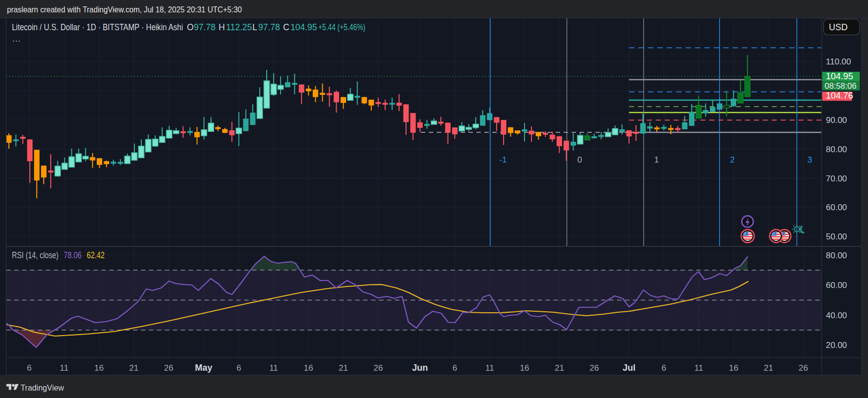 This screenshot has width=868, height=398. Describe the element at coordinates (837, 178) in the screenshot. I see `svg-text: 70.00` at that location.